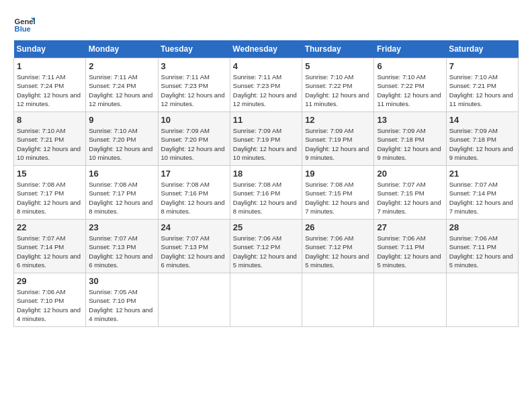 The width and height of the screenshot is (532, 411). Describe the element at coordinates (266, 193) in the screenshot. I see `calendar-week-row: 15 Sunrise: 7:08 AMSunset: 7:17 PMDaylig…` at that location.